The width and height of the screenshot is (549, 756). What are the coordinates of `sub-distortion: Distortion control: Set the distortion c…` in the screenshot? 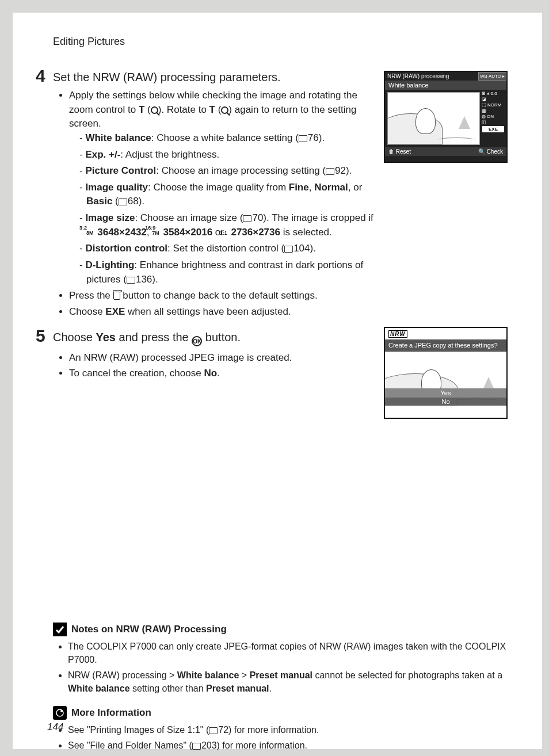 It's located at (227, 249).